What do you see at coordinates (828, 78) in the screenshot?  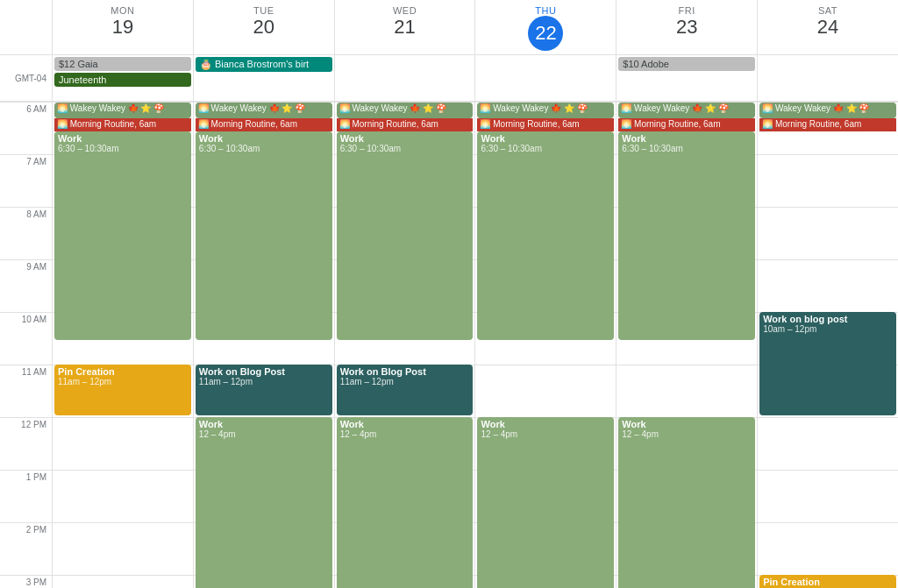 I see `allday-cell-sat` at bounding box center [828, 78].